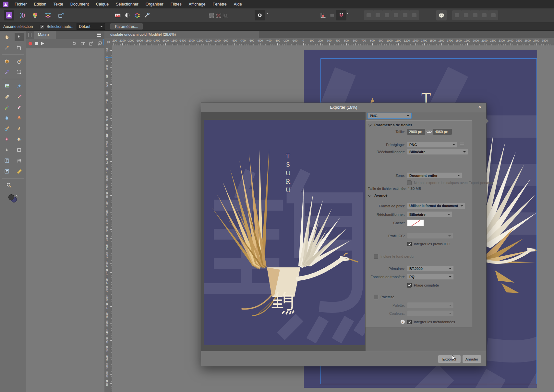  What do you see at coordinates (7, 72) in the screenshot?
I see `flood-select-wand-tool` at bounding box center [7, 72].